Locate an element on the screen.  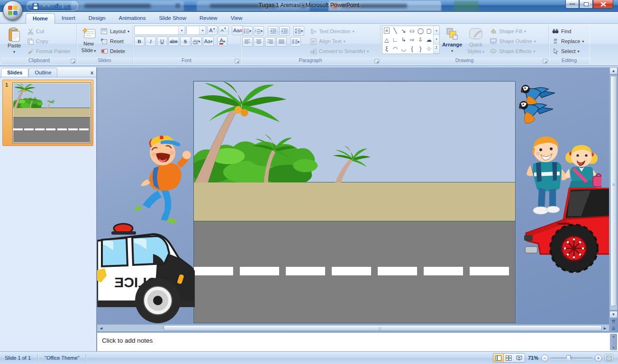
quick-styles-button: Quick Styles is located at coordinates (476, 41).